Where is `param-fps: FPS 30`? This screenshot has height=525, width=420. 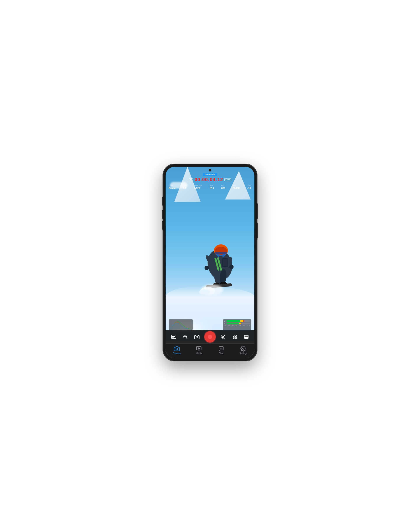
param-fps: FPS 30 is located at coordinates (185, 187).